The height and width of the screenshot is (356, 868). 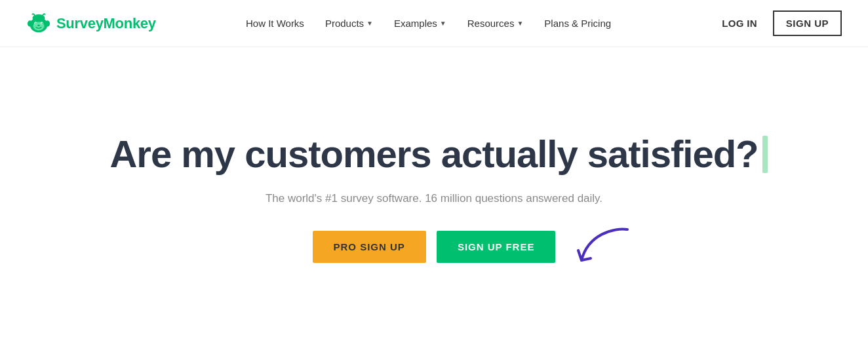 I want to click on hero-cta-buttons: PRO SIGN UP SIGN UP FREE, so click(x=434, y=247).